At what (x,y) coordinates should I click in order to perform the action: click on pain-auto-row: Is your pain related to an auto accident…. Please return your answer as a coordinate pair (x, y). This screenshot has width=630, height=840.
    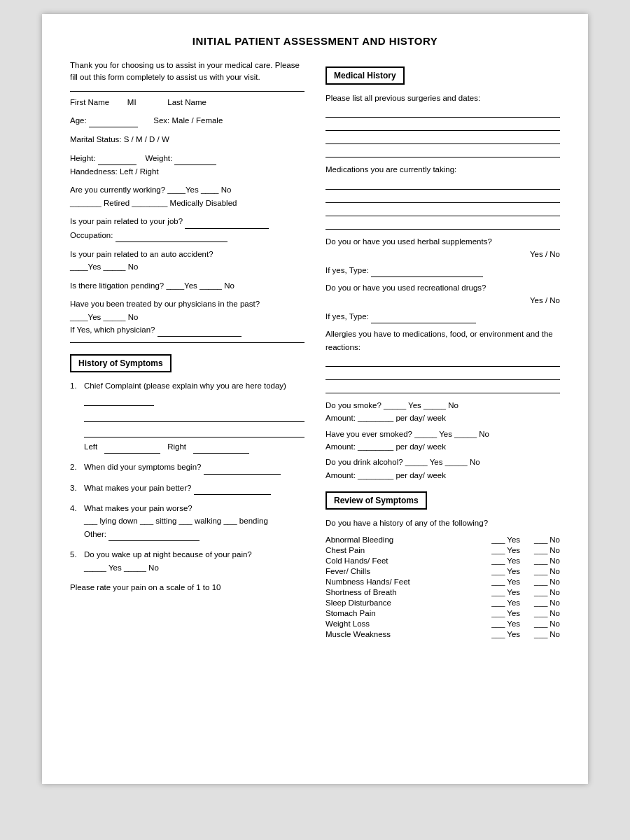
    Looking at the image, I should click on (188, 260).